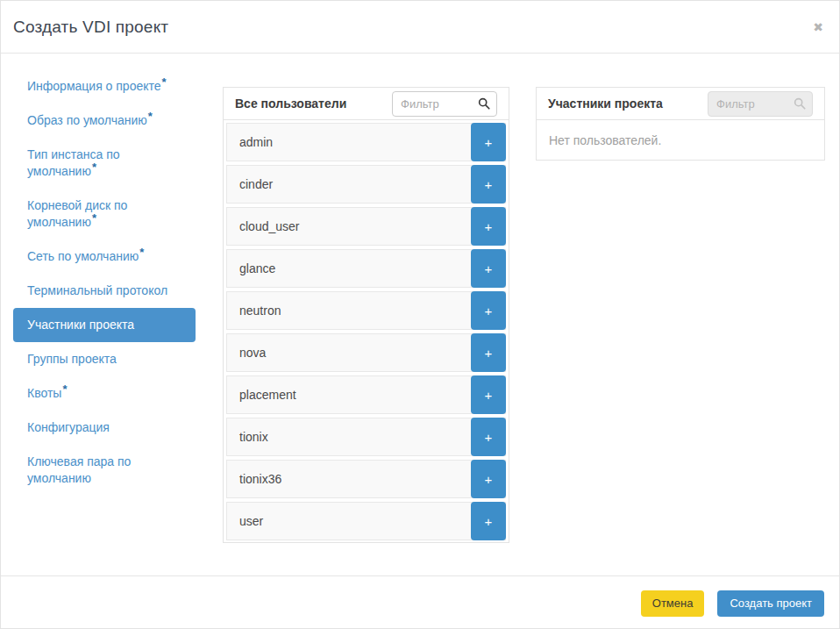 This screenshot has height=629, width=840. Describe the element at coordinates (420, 602) in the screenshot. I see `dialog-footer: Отмена Создать проект` at that location.